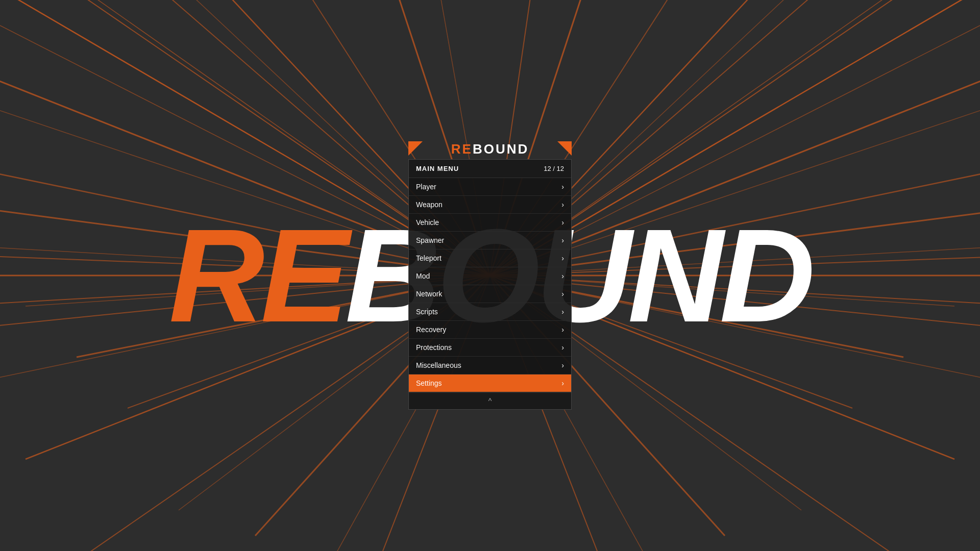  I want to click on menu-footer: ^, so click(490, 401).